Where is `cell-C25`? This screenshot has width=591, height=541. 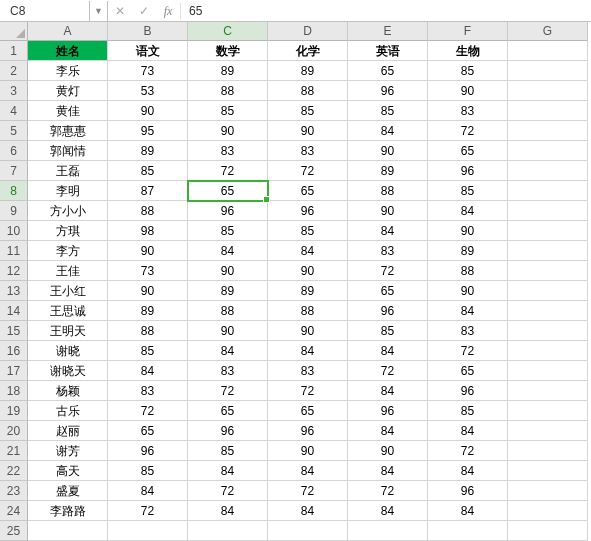 cell-C25 is located at coordinates (228, 531).